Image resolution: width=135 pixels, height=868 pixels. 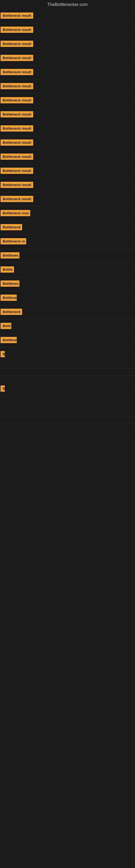 I want to click on list-item: Bottleneck re, so click(x=68, y=242).